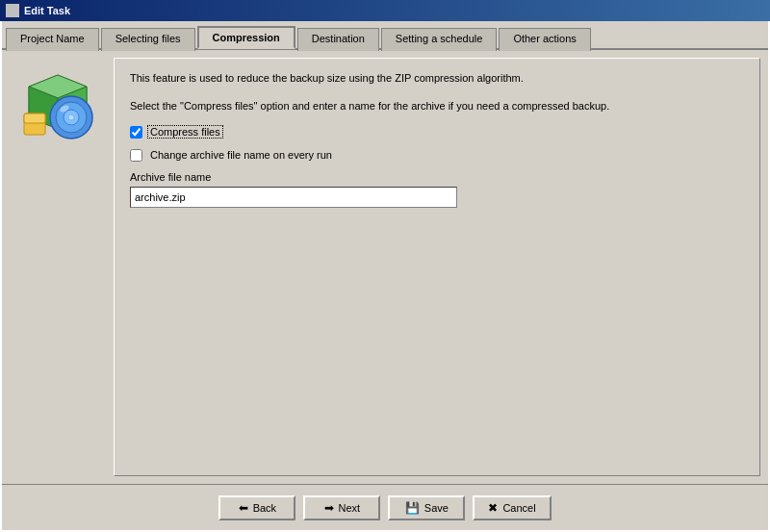 The width and height of the screenshot is (770, 532). What do you see at coordinates (437, 132) in the screenshot?
I see `compress-files-row: Compress files` at bounding box center [437, 132].